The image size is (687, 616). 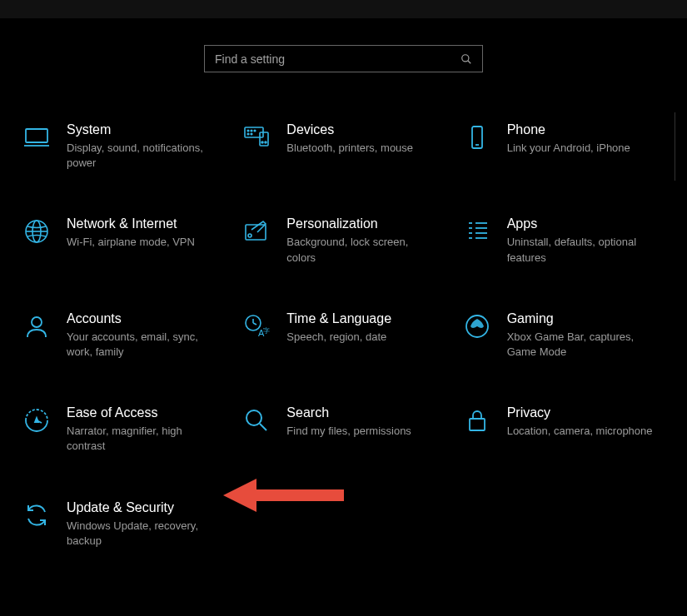 What do you see at coordinates (582, 130) in the screenshot?
I see `tile-title: Phone` at bounding box center [582, 130].